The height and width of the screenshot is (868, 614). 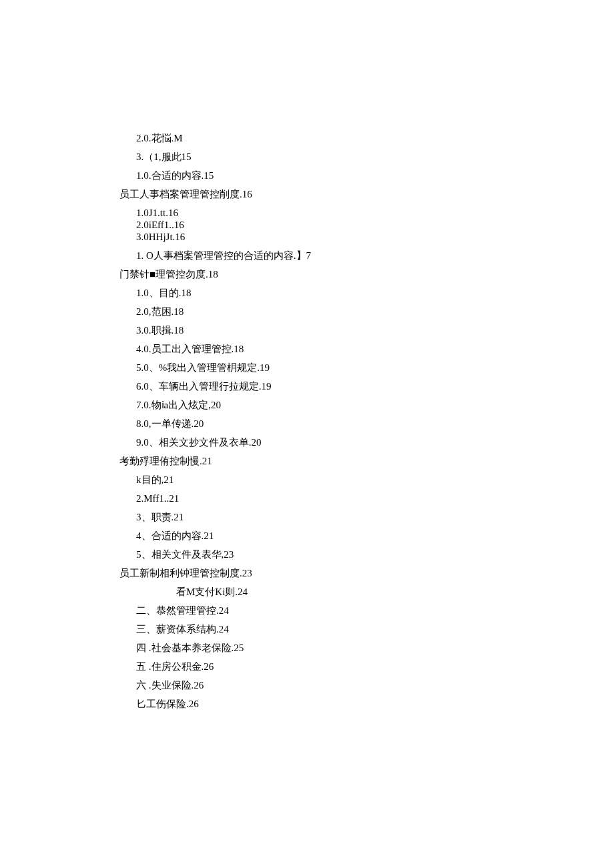 What do you see at coordinates (327, 648) in the screenshot?
I see `toc-entry: 四 .社会基本养老保险.25` at bounding box center [327, 648].